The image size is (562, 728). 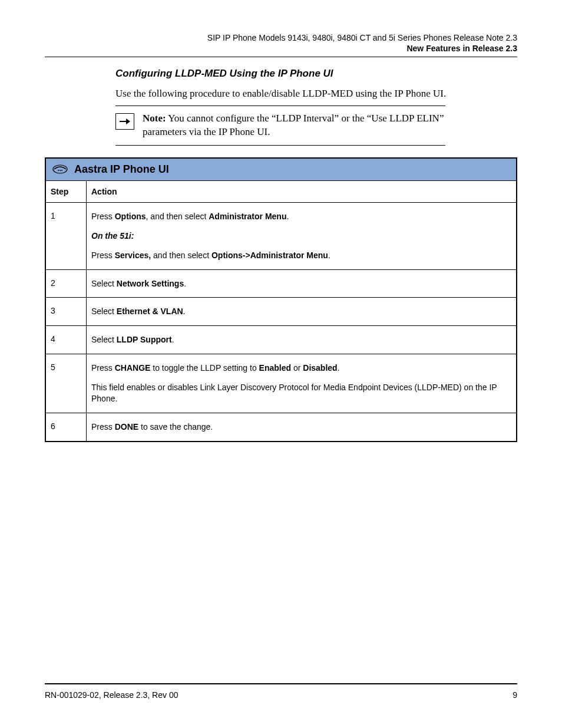 What do you see at coordinates (281, 57) in the screenshot?
I see `header-rule` at bounding box center [281, 57].